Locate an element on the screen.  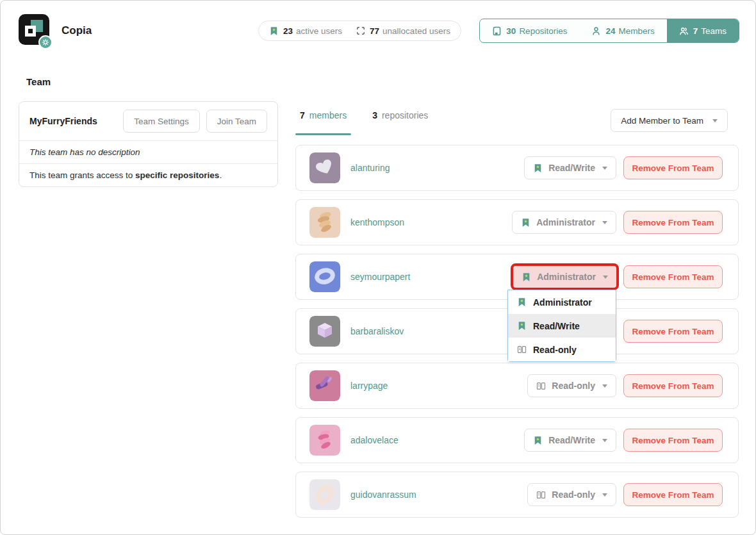
member-username: kenthompson is located at coordinates (431, 222).